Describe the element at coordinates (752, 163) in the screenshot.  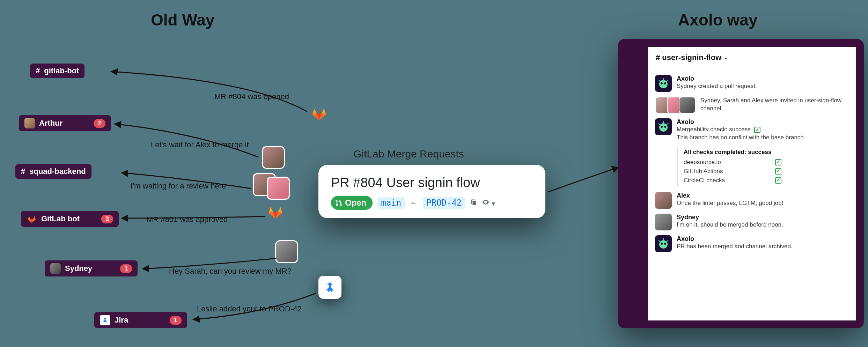
I see `slack-messages: Axolo Sydney created a pull request. Syd…` at that location.